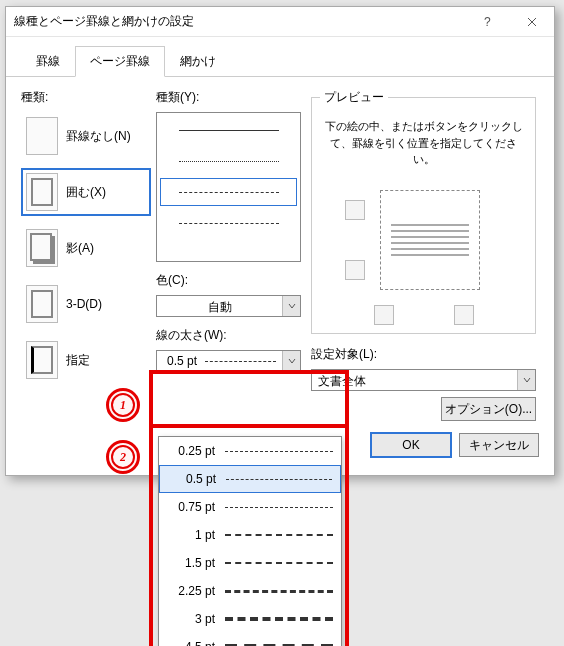  What do you see at coordinates (220, 306) in the screenshot?
I see `color-value: 自動` at bounding box center [220, 306].